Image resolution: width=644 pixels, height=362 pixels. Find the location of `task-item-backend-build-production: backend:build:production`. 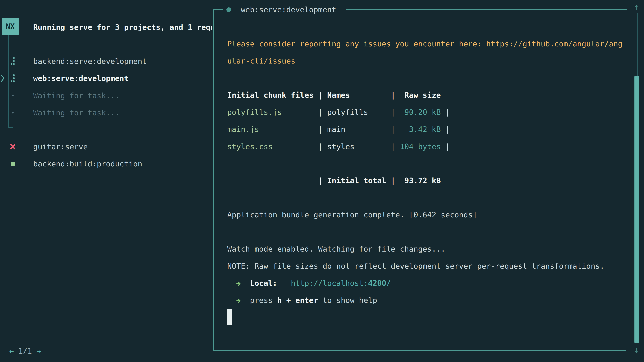

task-item-backend-build-production: backend:build:production is located at coordinates (106, 164).